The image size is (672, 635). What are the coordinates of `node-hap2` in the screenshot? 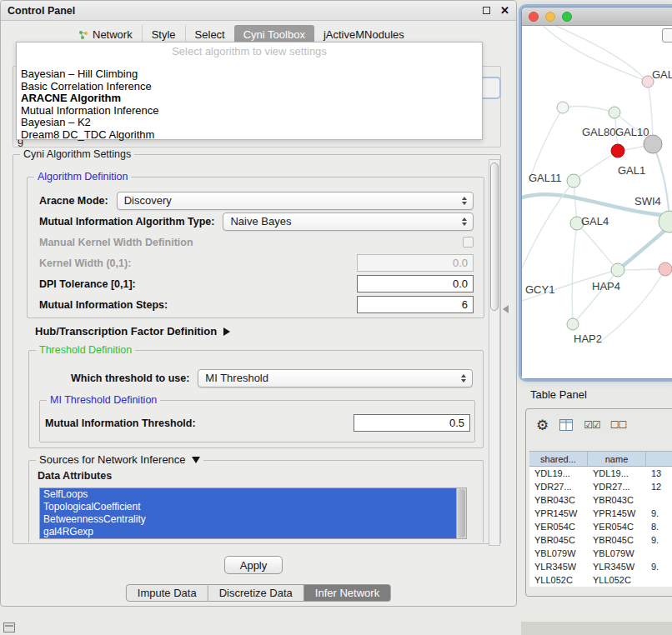 It's located at (573, 324).